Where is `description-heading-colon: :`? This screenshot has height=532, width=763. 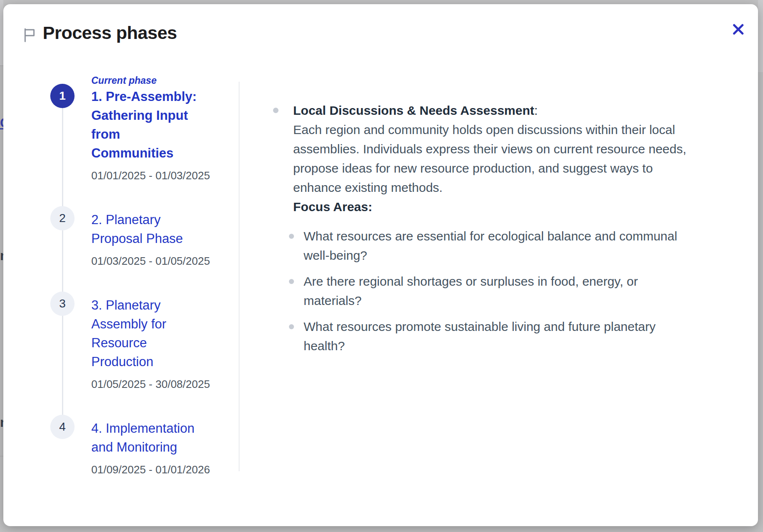 description-heading-colon: : is located at coordinates (536, 111).